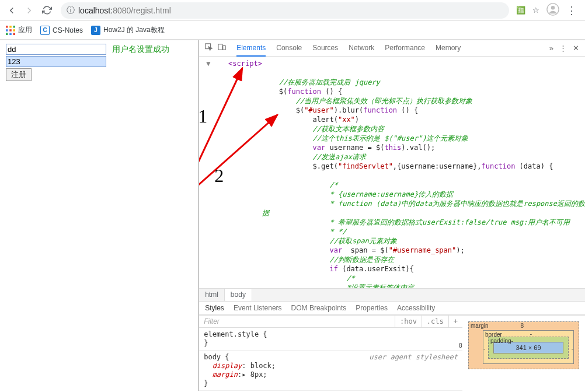 The height and width of the screenshot is (392, 585). Describe the element at coordinates (238, 295) in the screenshot. I see `breadcrumb-body: body` at that location.